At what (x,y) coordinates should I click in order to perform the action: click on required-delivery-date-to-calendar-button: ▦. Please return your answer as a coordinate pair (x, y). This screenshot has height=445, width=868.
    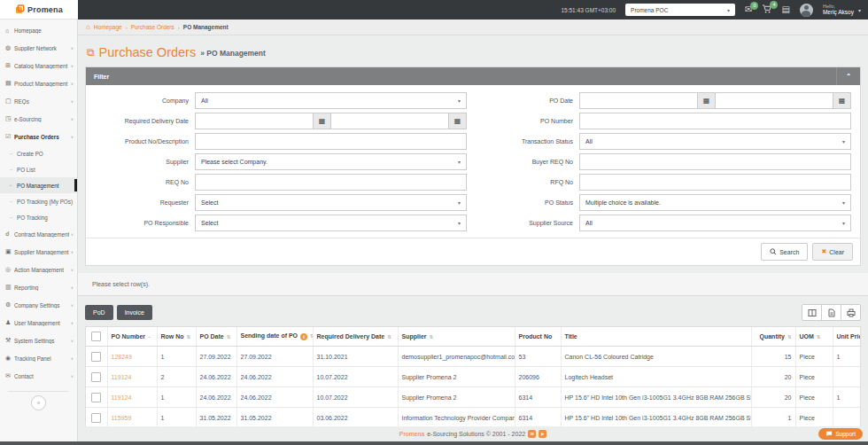
    Looking at the image, I should click on (457, 121).